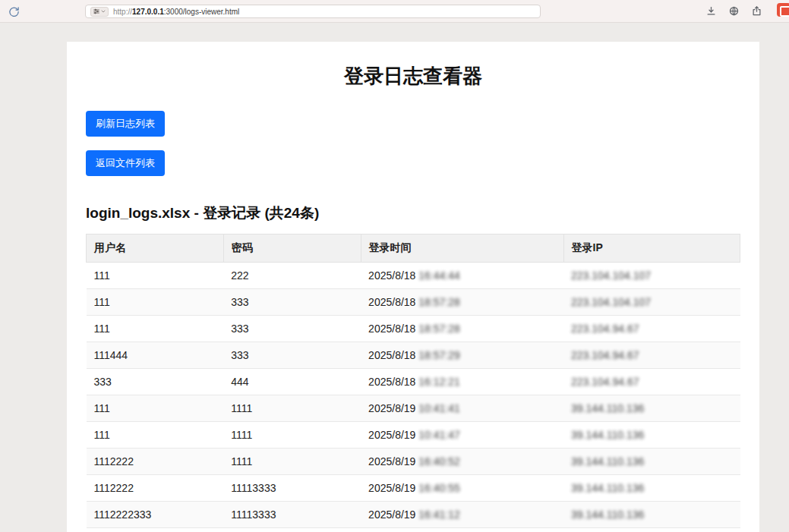 Image resolution: width=789 pixels, height=532 pixels. I want to click on login-time-redacted: 16:41:12, so click(439, 515).